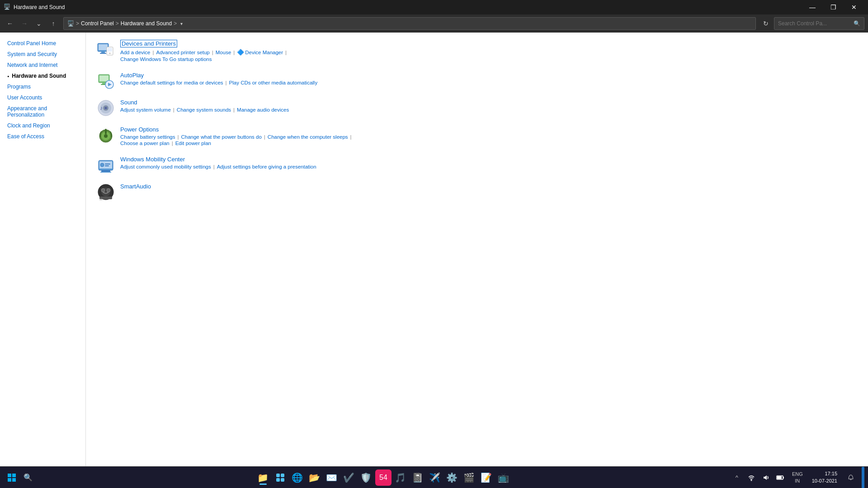 The height and width of the screenshot is (488, 868). What do you see at coordinates (42, 76) in the screenshot?
I see `sidebar-item-hardware: Hardware and Sound` at bounding box center [42, 76].